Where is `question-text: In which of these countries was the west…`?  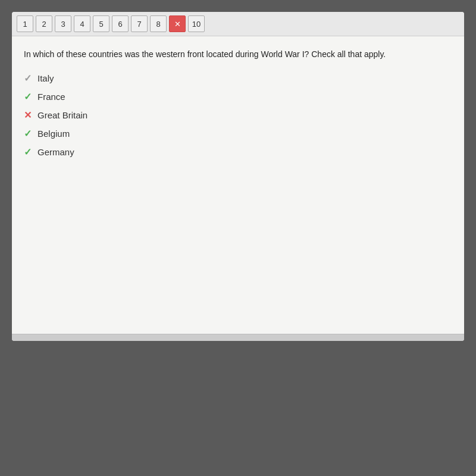
question-text: In which of these countries was the west… is located at coordinates (238, 55).